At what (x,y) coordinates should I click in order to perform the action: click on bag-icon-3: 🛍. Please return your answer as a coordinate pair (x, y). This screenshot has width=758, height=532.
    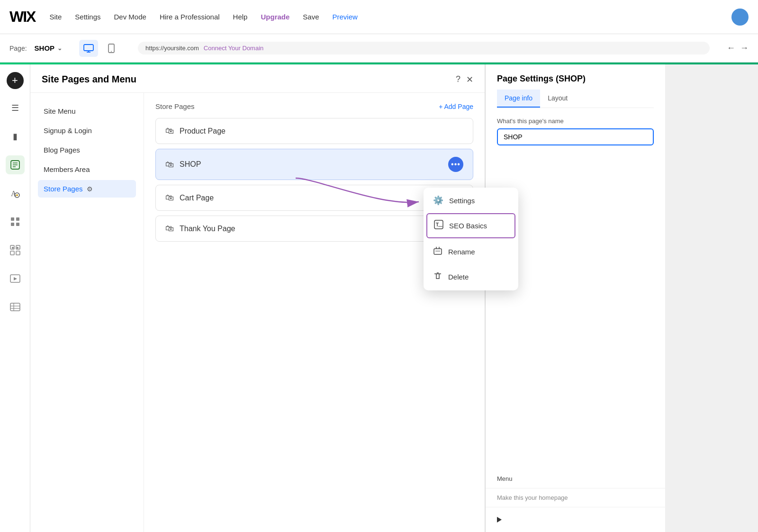
    Looking at the image, I should click on (170, 198).